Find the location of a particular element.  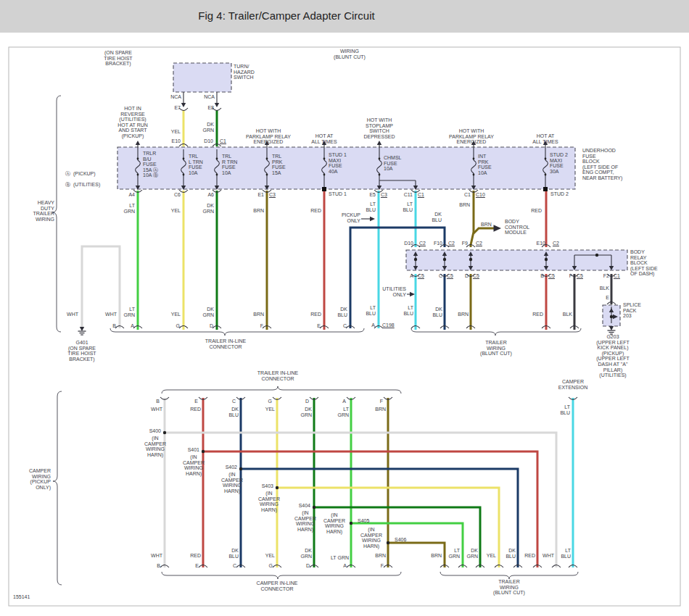

wire-brn-bcm-branch is located at coordinates (484, 230).